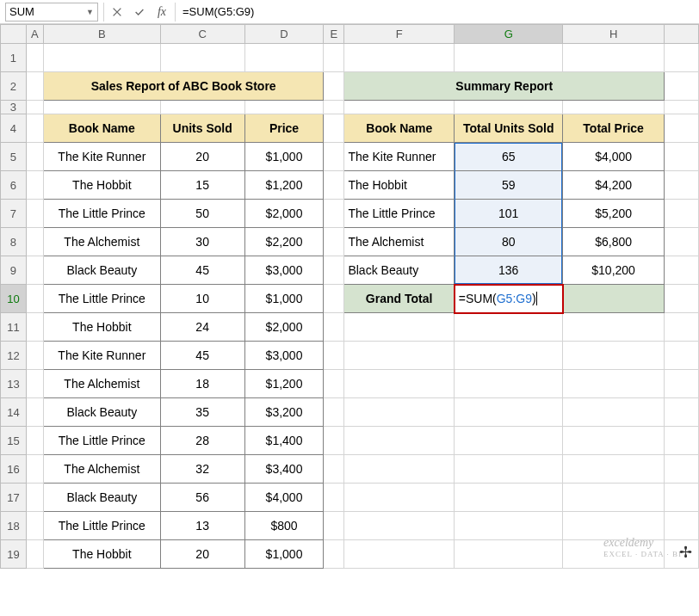 The width and height of the screenshot is (699, 616). What do you see at coordinates (14, 186) in the screenshot?
I see `row-header-6: 6` at bounding box center [14, 186].